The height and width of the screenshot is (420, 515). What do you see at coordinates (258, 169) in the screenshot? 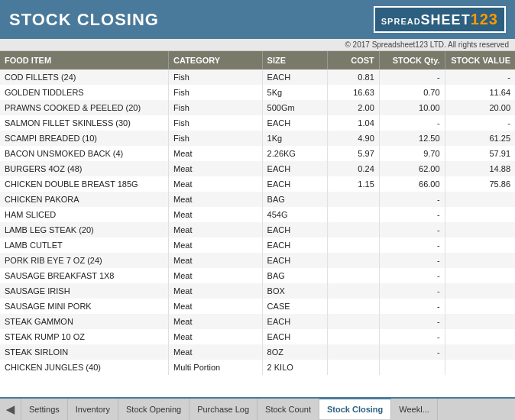
I see `table-row: BURGERS 4OZ (48) Meat EACH 0.24 62.00 14…` at bounding box center [258, 169].